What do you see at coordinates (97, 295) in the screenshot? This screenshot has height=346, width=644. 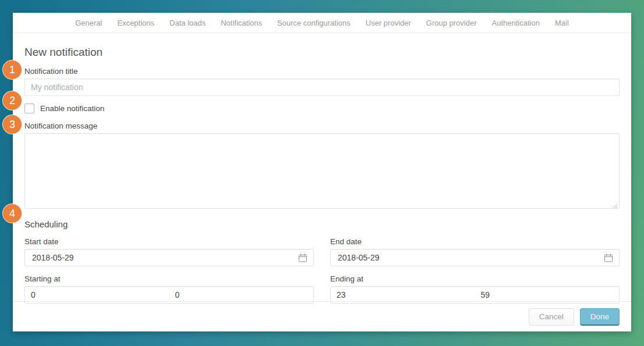 I see `starting-at-hour-input` at bounding box center [97, 295].